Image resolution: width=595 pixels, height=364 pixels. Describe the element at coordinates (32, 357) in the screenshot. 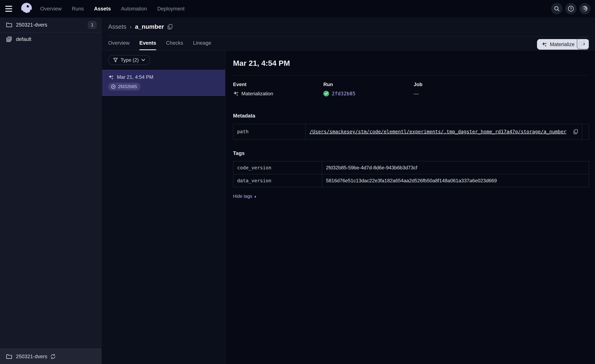

I see `footer-location-label: 250321-dvers` at that location.